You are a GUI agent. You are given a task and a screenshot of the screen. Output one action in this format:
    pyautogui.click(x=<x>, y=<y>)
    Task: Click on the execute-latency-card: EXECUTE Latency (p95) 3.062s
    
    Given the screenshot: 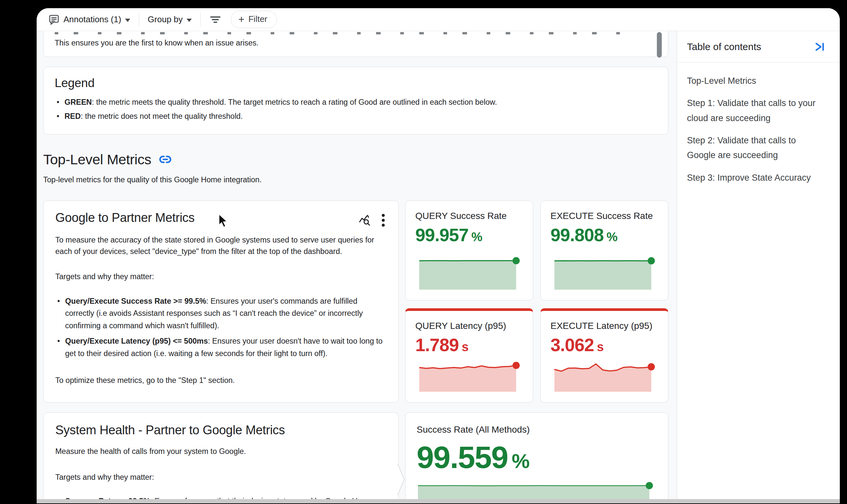 What is the action you would take?
    pyautogui.click(x=605, y=355)
    